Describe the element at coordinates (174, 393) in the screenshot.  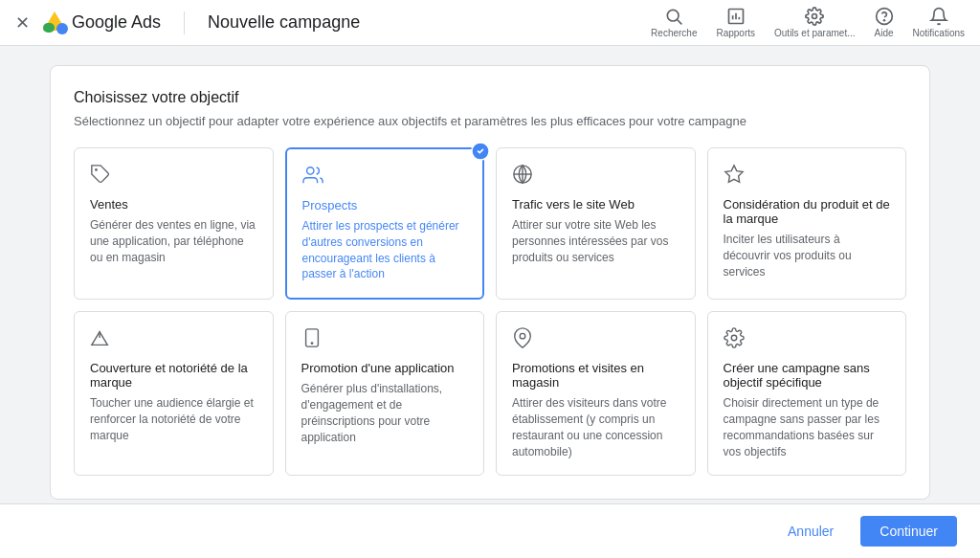
I see `objective-couverture: Couverture et notoriété de la marque Tou…` at that location.